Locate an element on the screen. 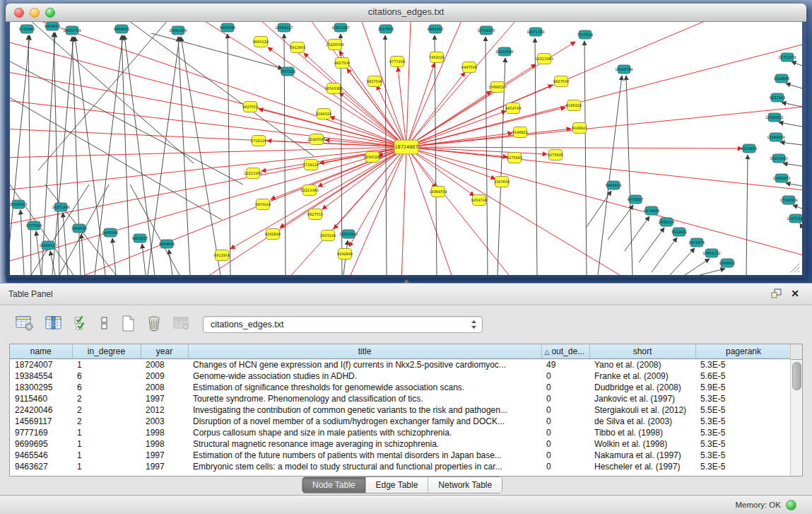 This screenshot has height=514, width=812. graph-node: 12213383 is located at coordinates (253, 174).